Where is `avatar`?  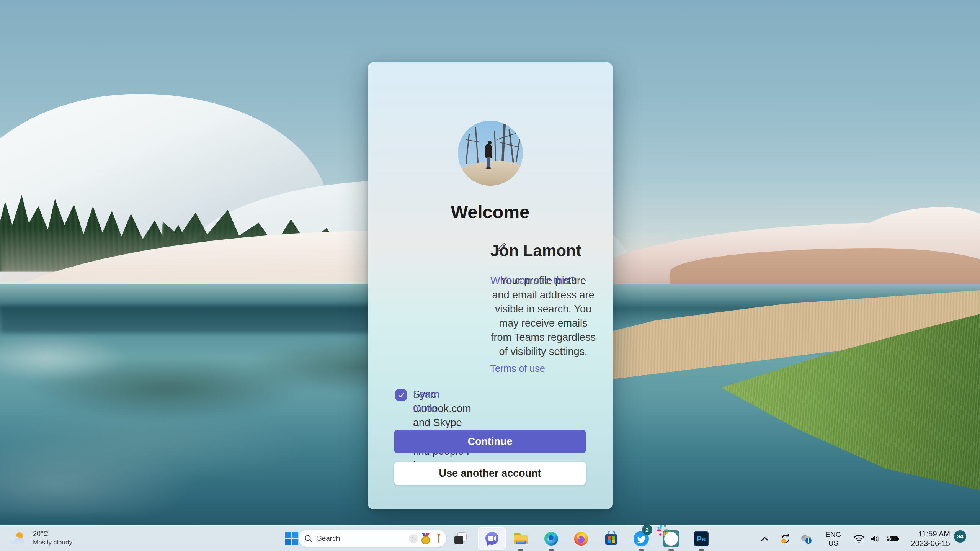
avatar is located at coordinates (490, 153).